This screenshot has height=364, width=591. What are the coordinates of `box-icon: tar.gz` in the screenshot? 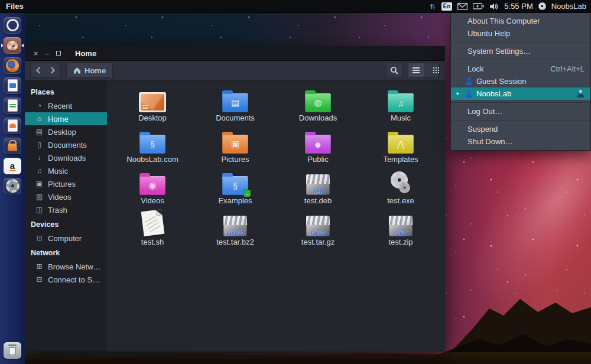 It's located at (318, 223).